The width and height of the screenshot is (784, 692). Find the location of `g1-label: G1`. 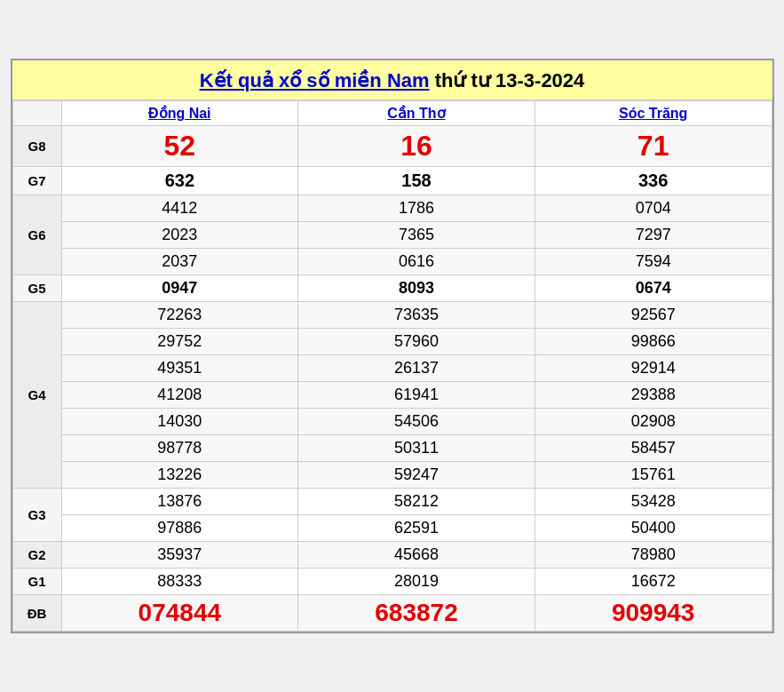

g1-label: G1 is located at coordinates (37, 582).